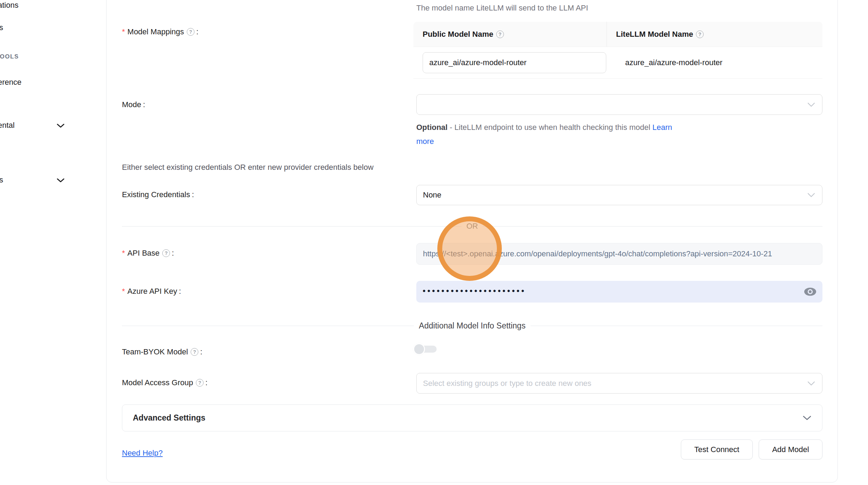 This screenshot has width=868, height=485. What do you see at coordinates (620, 383) in the screenshot?
I see `model-access-group-select: Select existing groups or type to create…` at bounding box center [620, 383].